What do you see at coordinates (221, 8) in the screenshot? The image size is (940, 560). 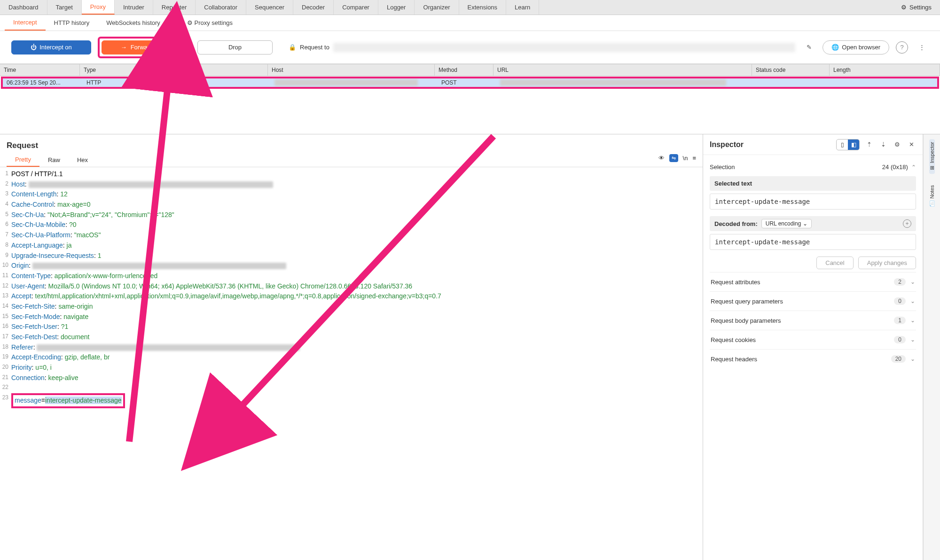 I see `tab-collaborator: Collaborator` at bounding box center [221, 8].